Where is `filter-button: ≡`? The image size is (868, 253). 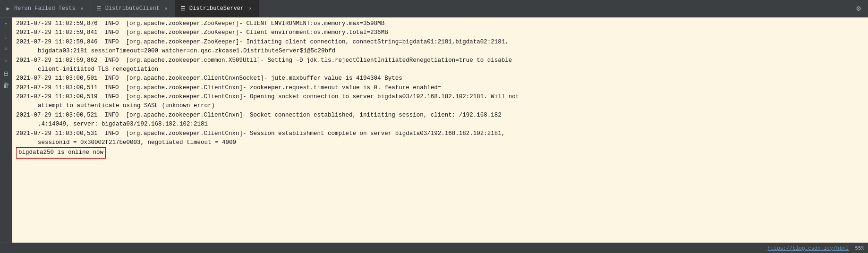
filter-button: ≡ is located at coordinates (6, 49).